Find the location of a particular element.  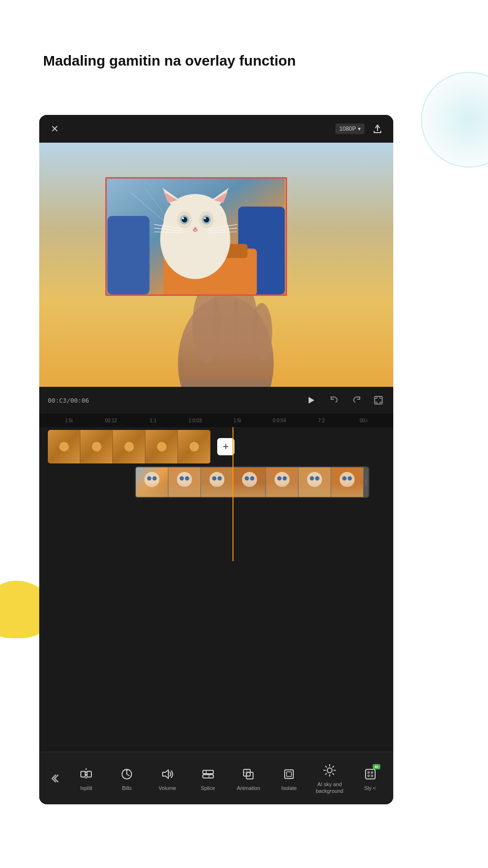

isolate-label: Isolate is located at coordinates (289, 788).